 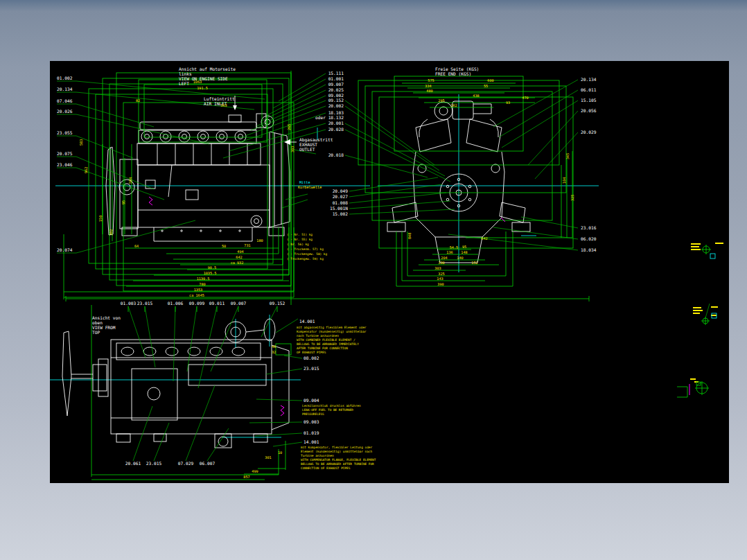 I want to click on note-line: Turbine anzuordnen, so click(x=317, y=456).